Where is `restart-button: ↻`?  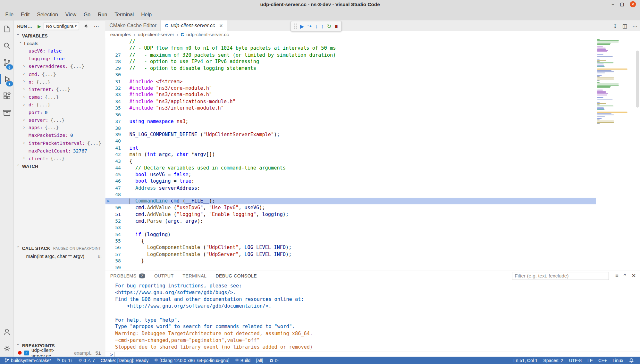
restart-button: ↻ is located at coordinates (329, 26).